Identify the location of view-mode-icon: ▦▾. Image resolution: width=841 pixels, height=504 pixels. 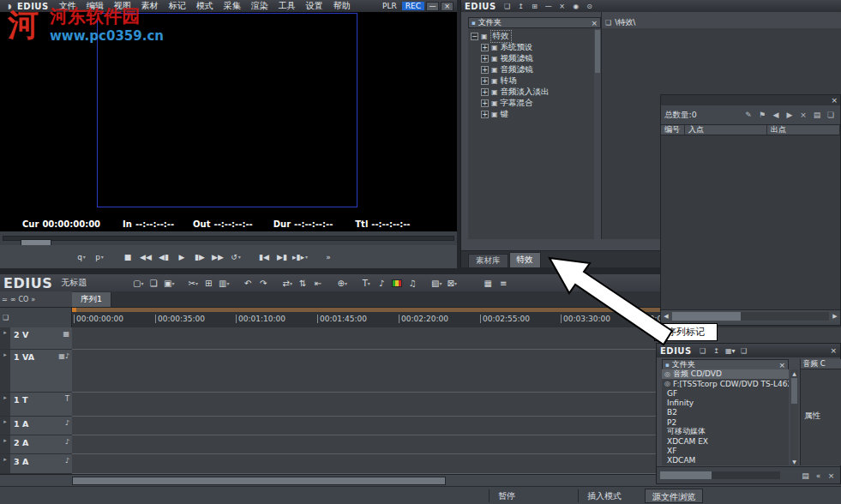
(730, 351).